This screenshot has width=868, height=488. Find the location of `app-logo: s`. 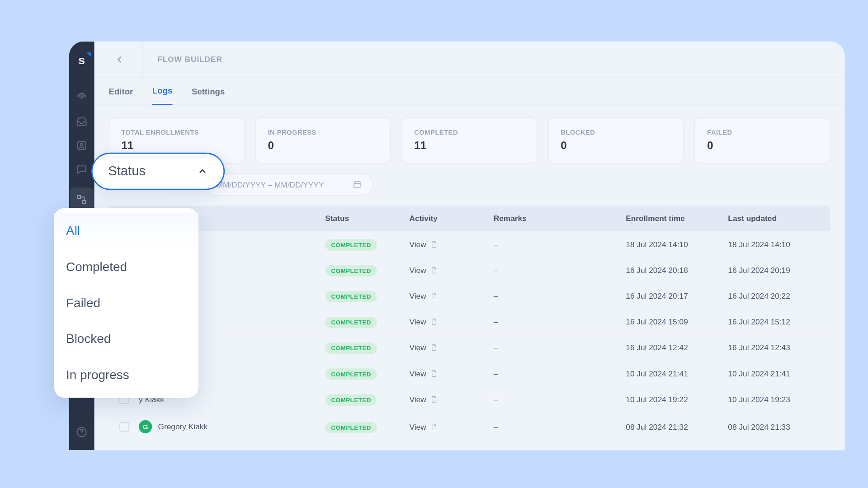

app-logo: s is located at coordinates (81, 61).